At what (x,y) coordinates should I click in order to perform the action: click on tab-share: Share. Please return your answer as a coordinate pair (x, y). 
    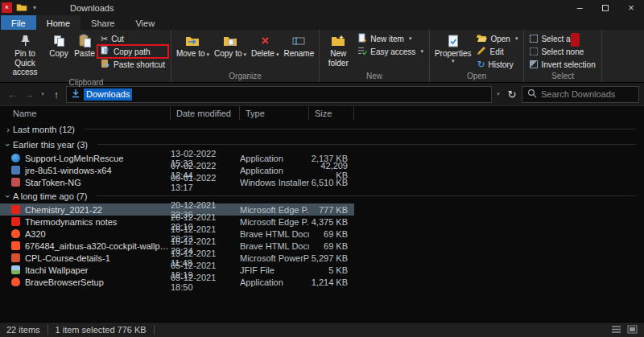
    Looking at the image, I should click on (103, 23).